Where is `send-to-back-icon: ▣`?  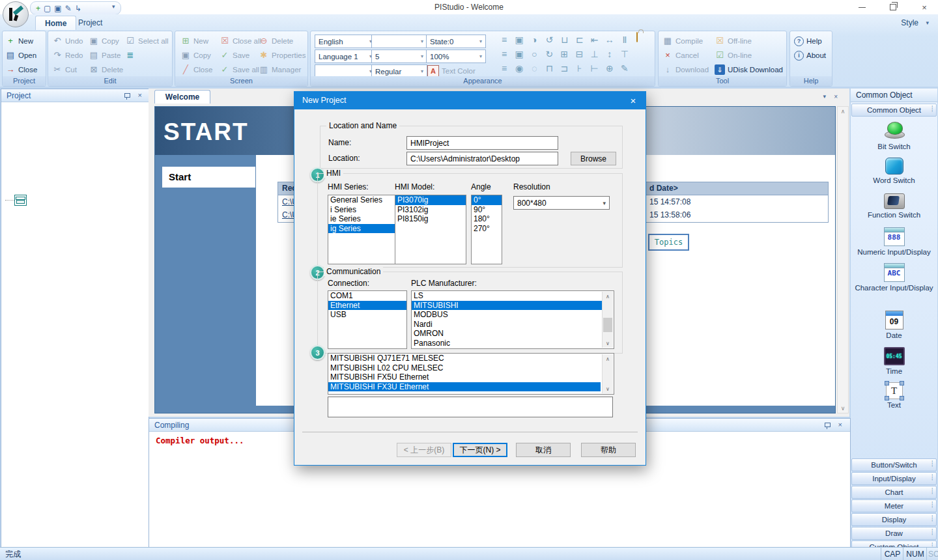
send-to-back-icon: ▣ is located at coordinates (519, 54).